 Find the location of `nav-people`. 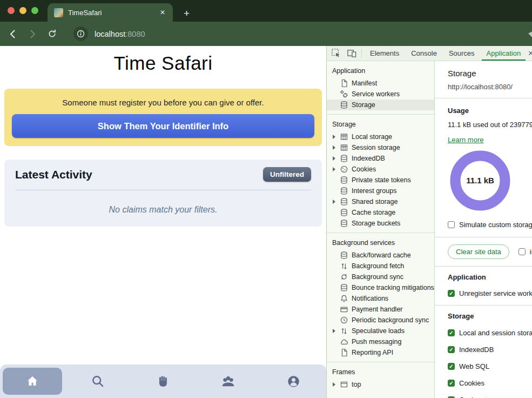

nav-people is located at coordinates (228, 381).